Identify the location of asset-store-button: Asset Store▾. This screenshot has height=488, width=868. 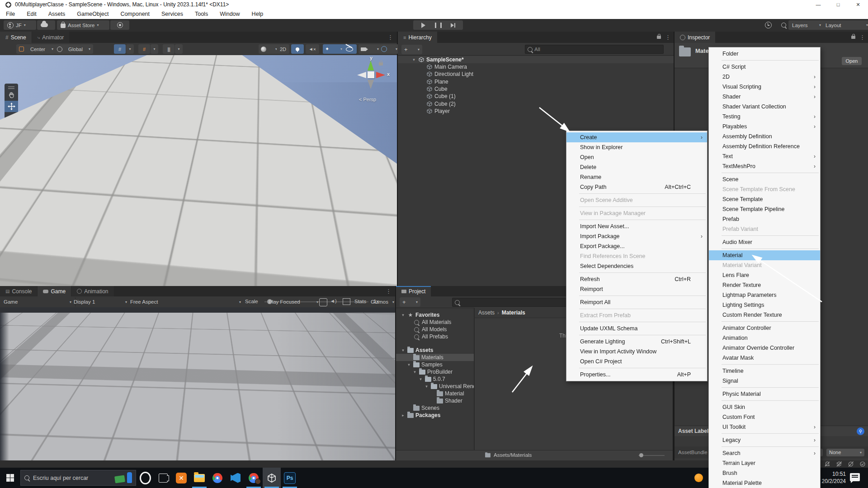
(83, 25).